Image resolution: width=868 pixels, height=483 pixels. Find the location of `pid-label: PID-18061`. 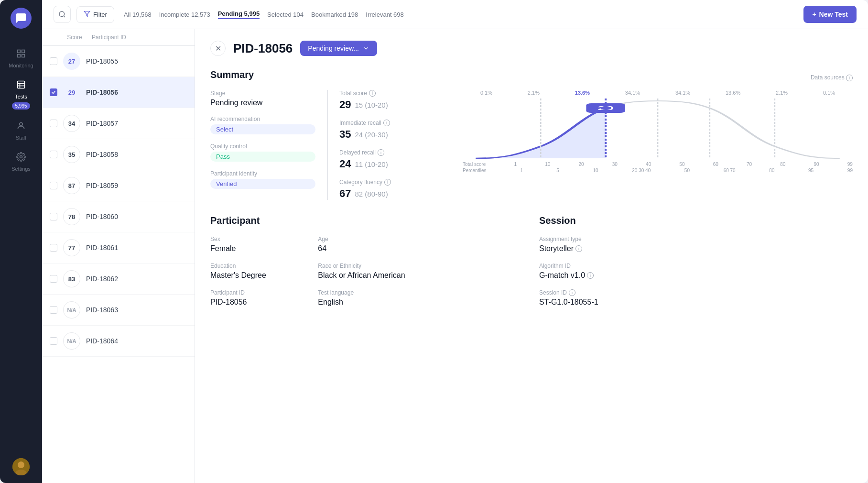

pid-label: PID-18061 is located at coordinates (102, 248).